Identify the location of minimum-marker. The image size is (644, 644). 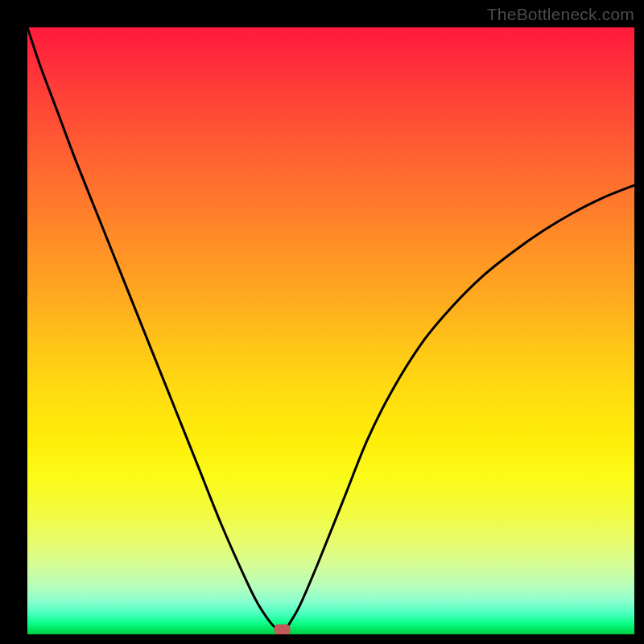
(283, 630).